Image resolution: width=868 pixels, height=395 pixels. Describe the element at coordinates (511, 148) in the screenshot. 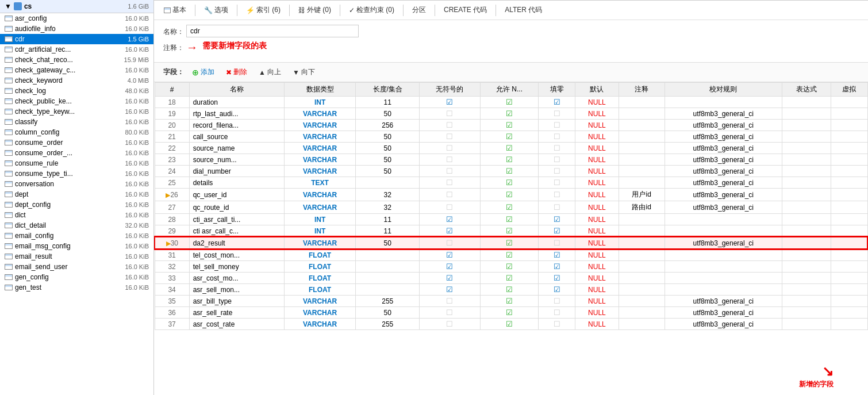

I see `table-row: 22 source_name VARCHAR 50 ☐ ☑ ☐ NULL utf…` at that location.